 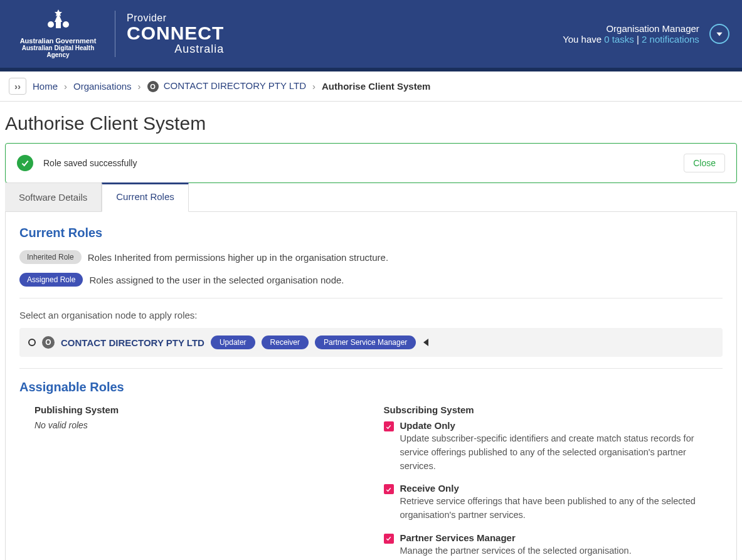 I want to click on role-desc: Retrieve service offerings that have bee…, so click(x=562, y=509).